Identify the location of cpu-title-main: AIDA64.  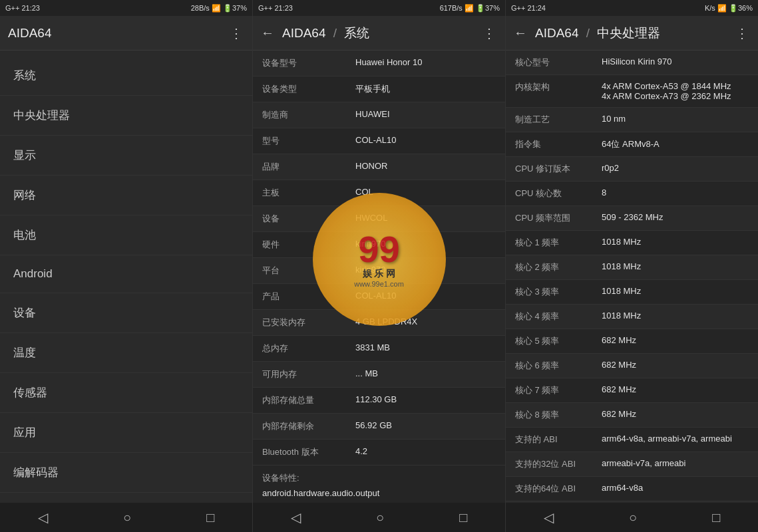
(556, 33).